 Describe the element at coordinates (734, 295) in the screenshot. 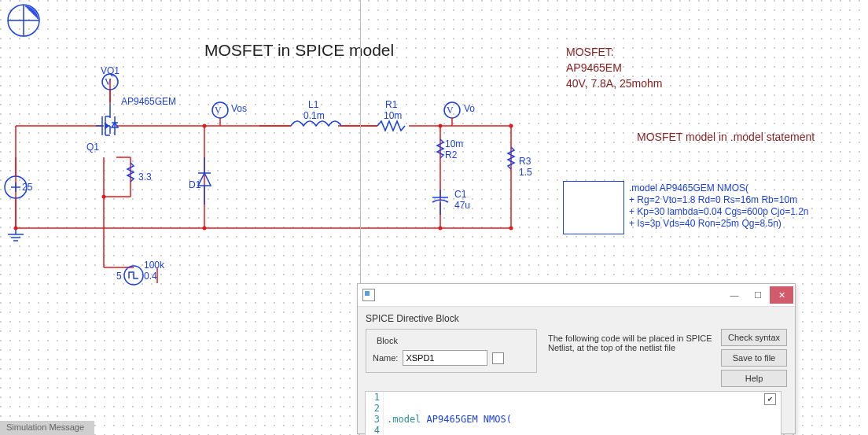

I see `minimize-button: —` at that location.